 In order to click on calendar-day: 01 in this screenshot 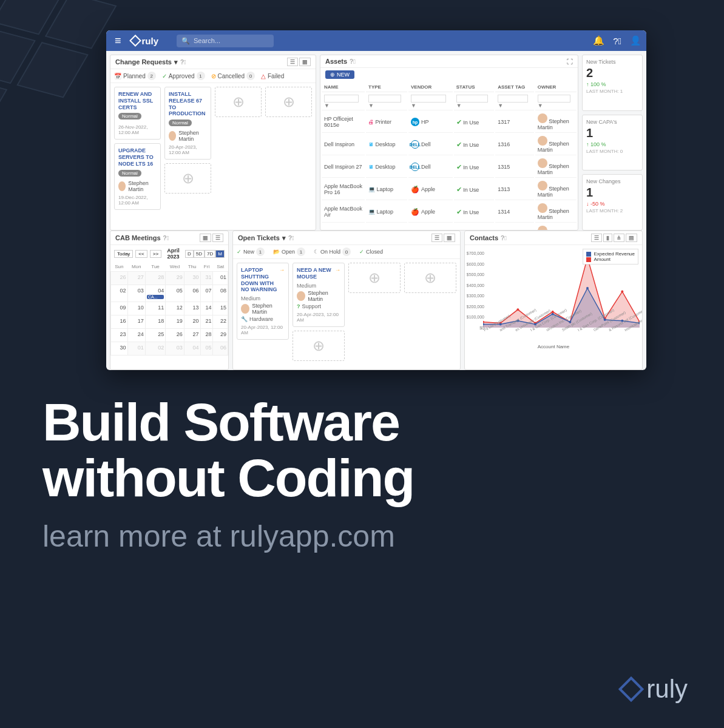, I will do `click(221, 278)`.